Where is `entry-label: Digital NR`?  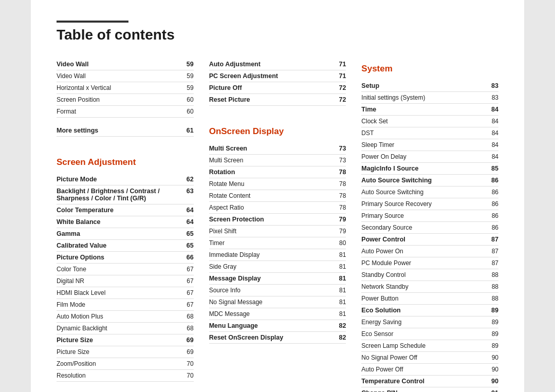 entry-label: Digital NR is located at coordinates (119, 281).